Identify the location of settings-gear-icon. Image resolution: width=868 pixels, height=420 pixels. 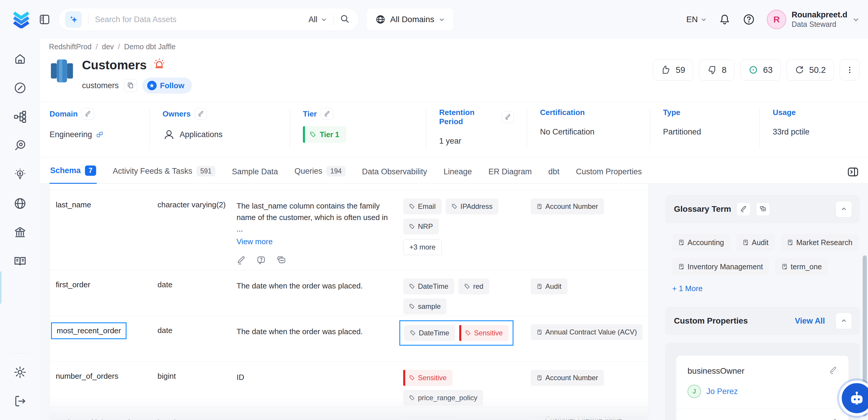
(20, 372).